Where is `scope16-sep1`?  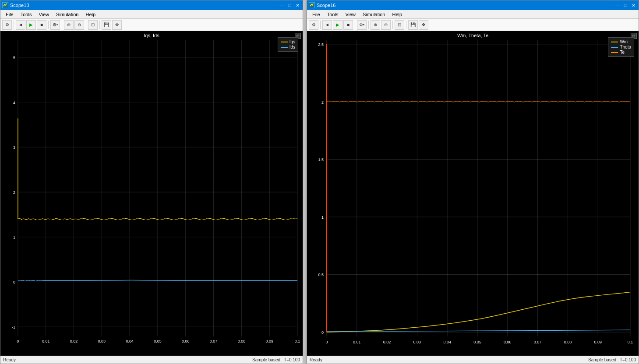
scope16-sep1 is located at coordinates (321, 25).